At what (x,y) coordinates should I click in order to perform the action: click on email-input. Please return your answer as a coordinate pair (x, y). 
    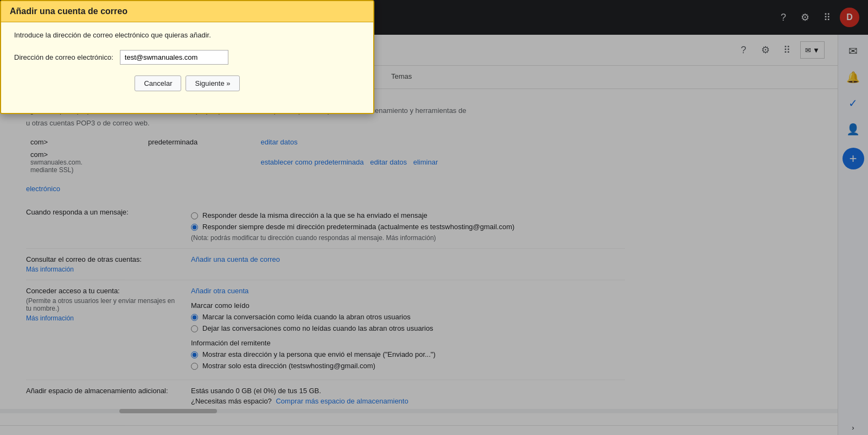
    Looking at the image, I should click on (174, 58).